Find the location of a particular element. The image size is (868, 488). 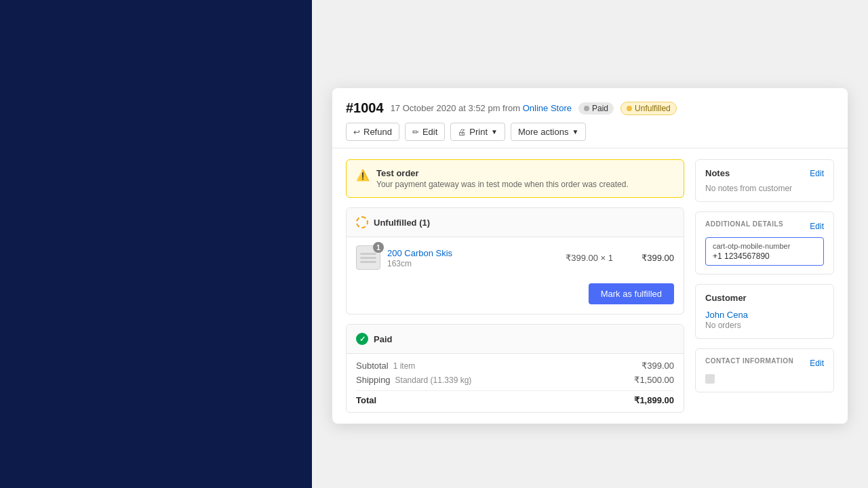

contact-info-label: CONTACT INFORMATION is located at coordinates (749, 361).